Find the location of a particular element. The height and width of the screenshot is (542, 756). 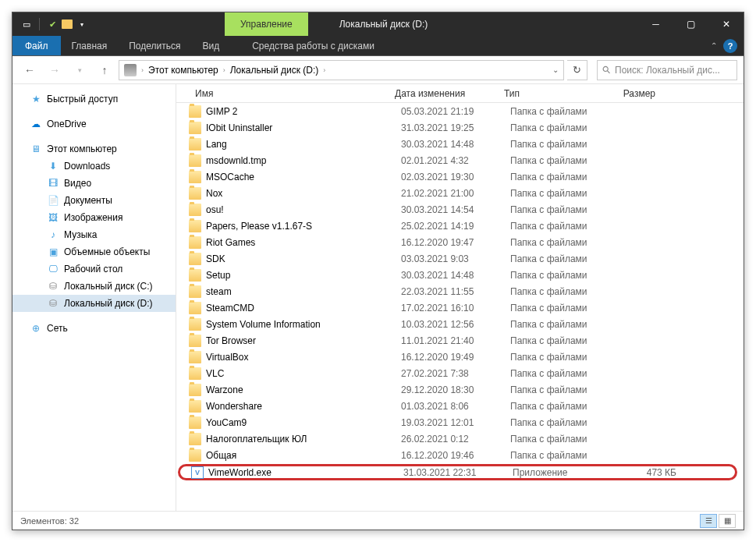

column-size: Размер is located at coordinates (630, 94).